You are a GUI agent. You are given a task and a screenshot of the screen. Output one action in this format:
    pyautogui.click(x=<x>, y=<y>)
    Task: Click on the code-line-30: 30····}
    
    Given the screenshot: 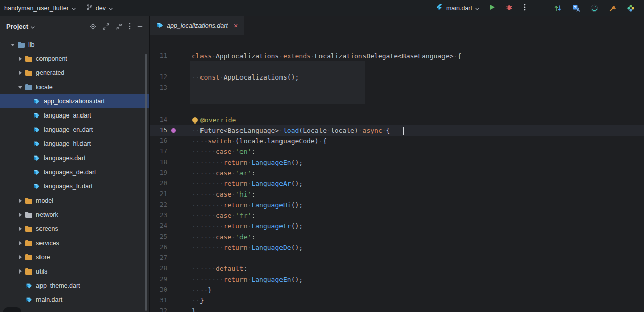 What is the action you would take?
    pyautogui.click(x=397, y=290)
    